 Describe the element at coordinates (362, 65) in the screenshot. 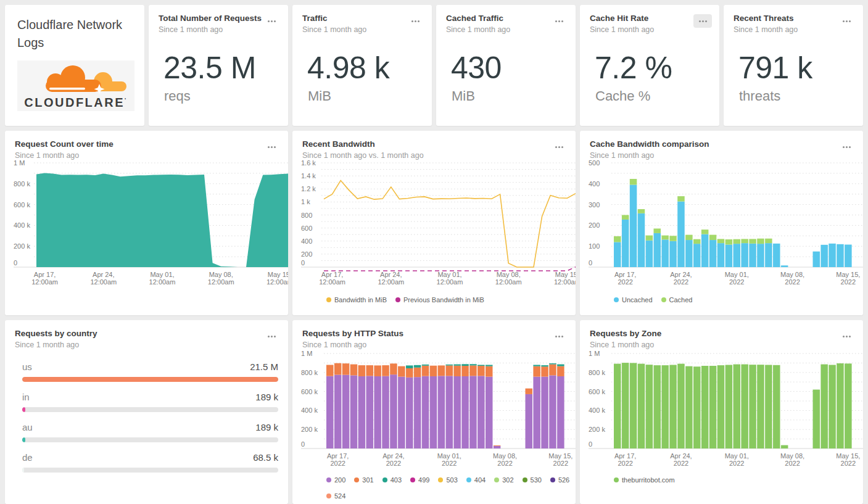

I see `stat-card-traffic: Traffic Since 1 month ago 4.98 k MiB` at that location.